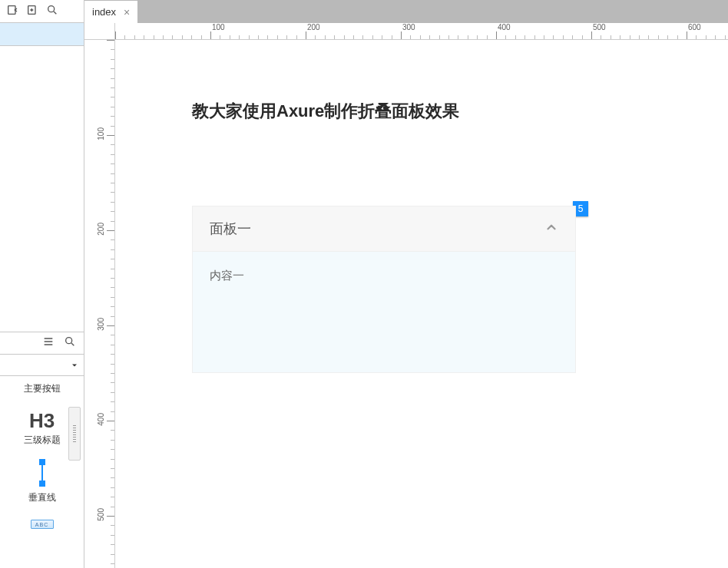 The height and width of the screenshot is (568, 728). I want to click on accordion-body-text: 内容一, so click(227, 275).